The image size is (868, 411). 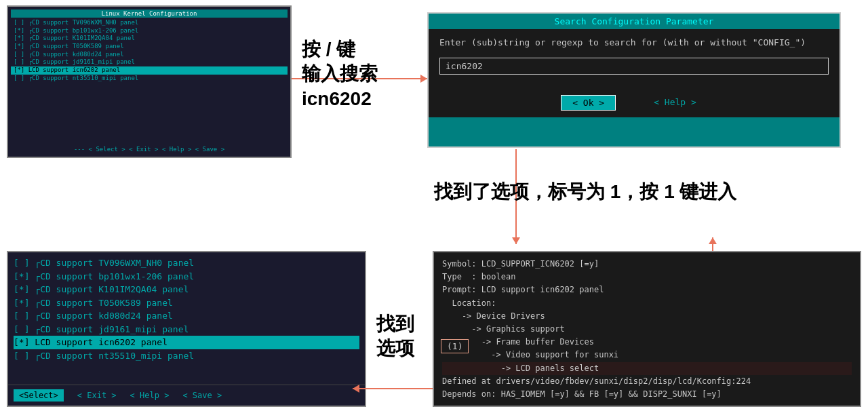 What do you see at coordinates (647, 265) in the screenshot?
I see `br-line-1: Symbol: LCD_SUPPORT_ICN6202 [=y]` at bounding box center [647, 265].